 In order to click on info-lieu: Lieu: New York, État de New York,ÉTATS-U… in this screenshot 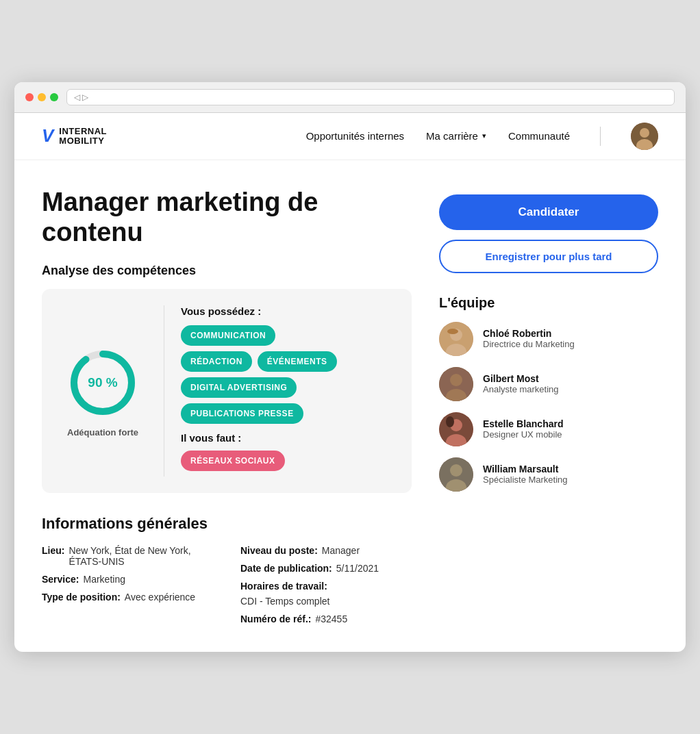, I will do `click(127, 556)`.